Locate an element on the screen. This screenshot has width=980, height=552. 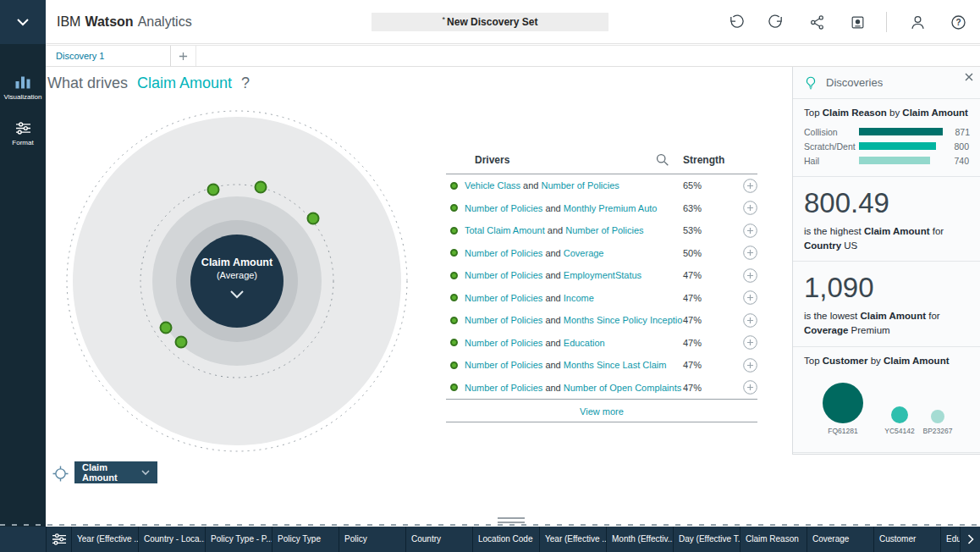
driver-link: Income is located at coordinates (579, 298).